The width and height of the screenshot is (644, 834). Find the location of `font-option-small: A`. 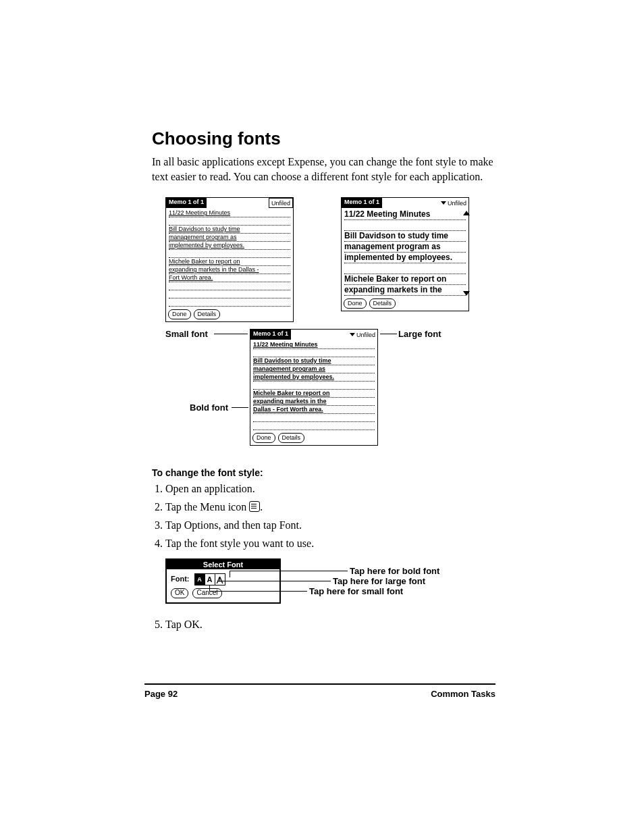

font-option-small: A is located at coordinates (200, 579).